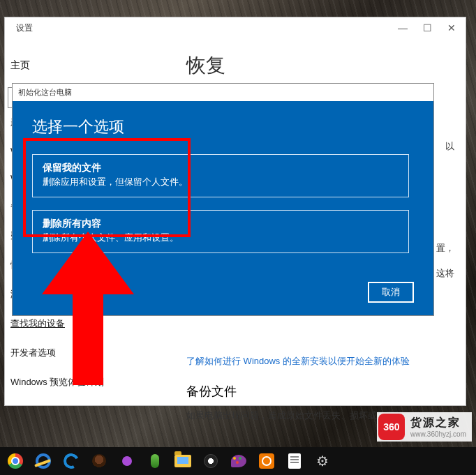  What do you see at coordinates (438, 423) in the screenshot?
I see `watermark-cn: 货源之家` at bounding box center [438, 423].